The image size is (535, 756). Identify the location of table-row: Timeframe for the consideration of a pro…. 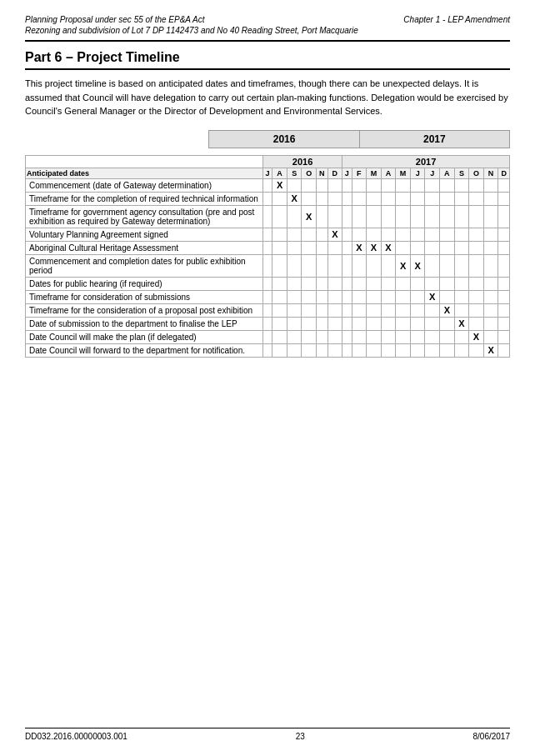
(268, 310).